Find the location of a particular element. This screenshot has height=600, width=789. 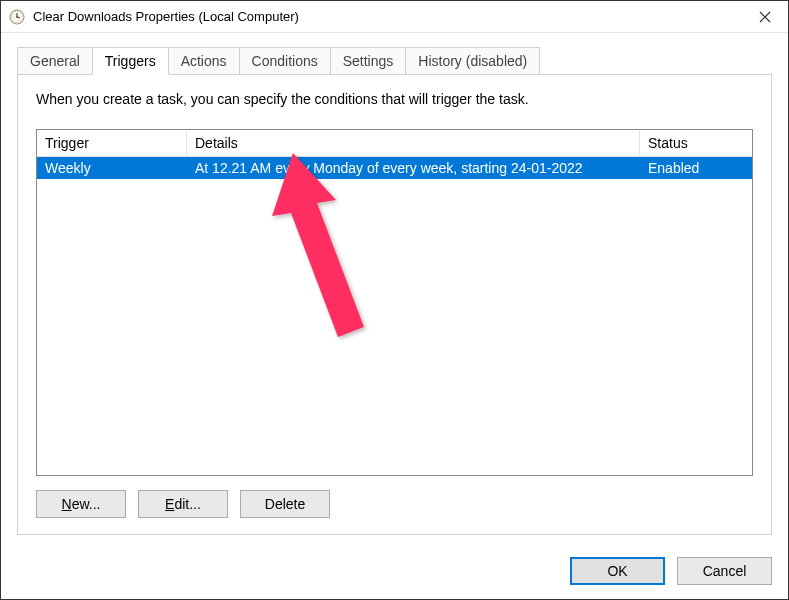

table-row: Weekly At 12.21 AM every Monday of every… is located at coordinates (394, 168).